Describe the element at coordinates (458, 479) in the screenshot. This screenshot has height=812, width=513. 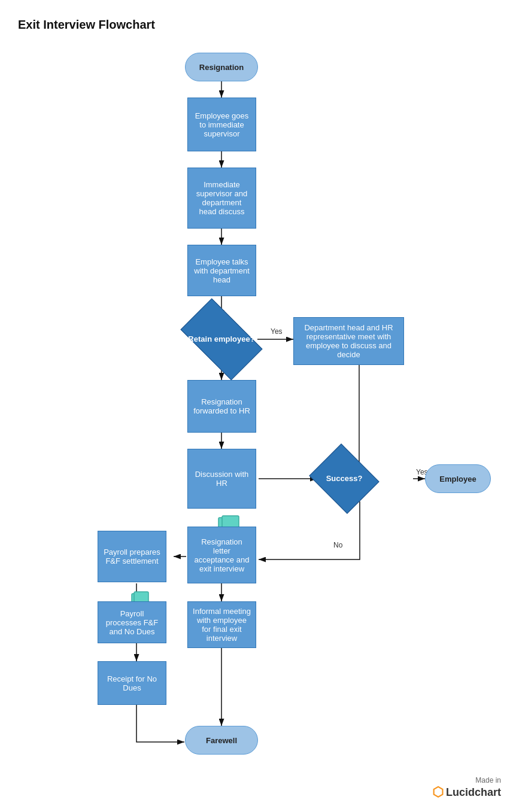
I see `employee-shape: Employee` at that location.